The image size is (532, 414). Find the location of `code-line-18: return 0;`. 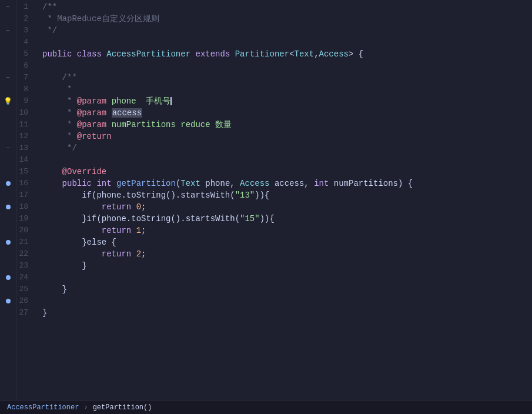

code-line-18: return 0; is located at coordinates (287, 207).